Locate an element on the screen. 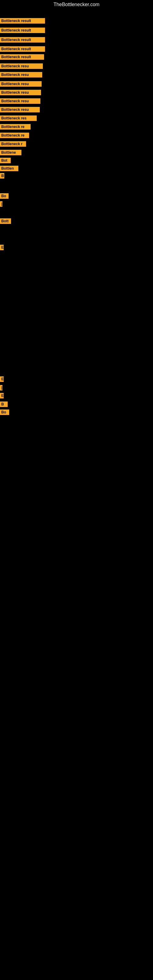  bottleneck-row: Bottleneck r is located at coordinates (13, 144).